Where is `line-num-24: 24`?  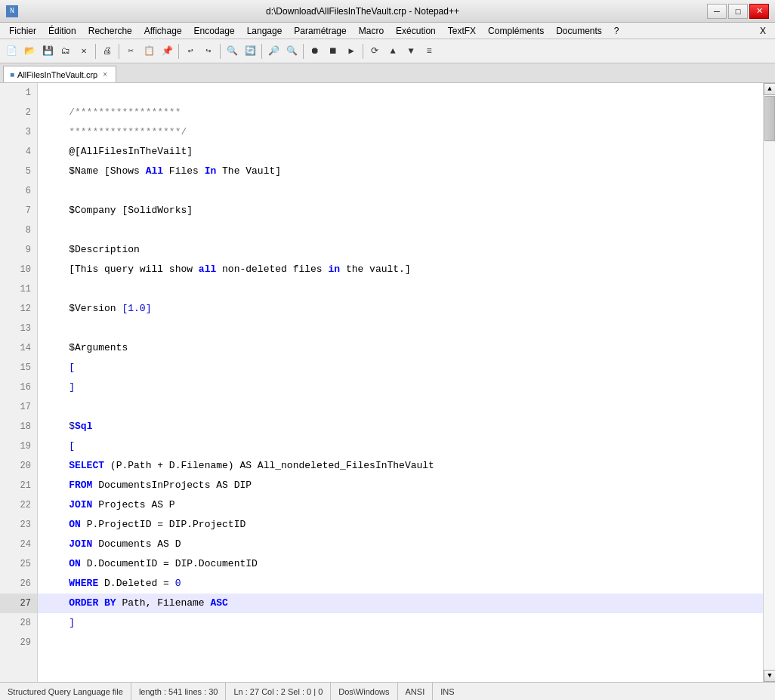 line-num-24: 24 is located at coordinates (18, 544).